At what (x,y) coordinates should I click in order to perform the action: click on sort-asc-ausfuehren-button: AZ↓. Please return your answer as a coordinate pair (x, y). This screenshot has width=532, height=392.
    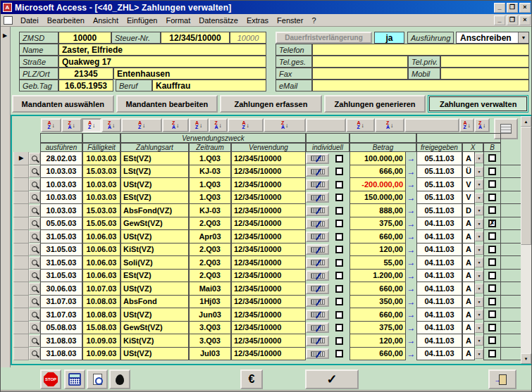
    Looking at the image, I should click on (51, 125).